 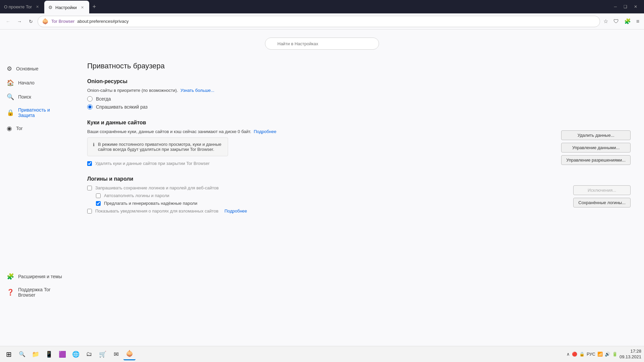 I want to click on shield-button: 🛡, so click(x=616, y=21).